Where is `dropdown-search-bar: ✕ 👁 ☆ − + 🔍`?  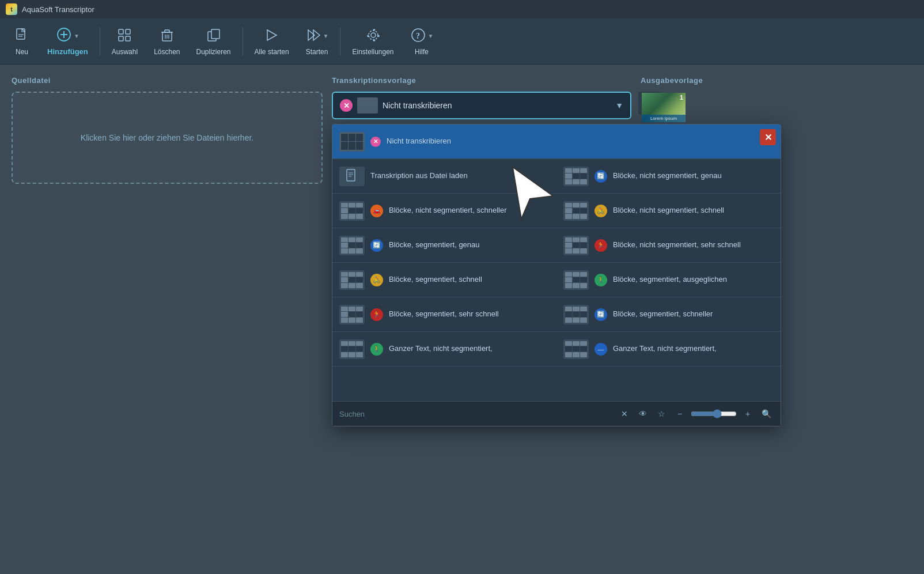
dropdown-search-bar: ✕ 👁 ☆ − + 🔍 is located at coordinates (556, 414).